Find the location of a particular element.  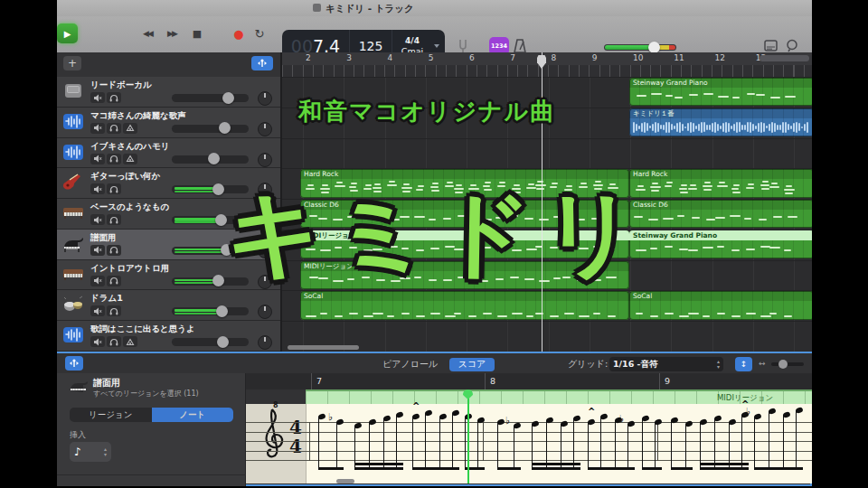

editor-playhead-line is located at coordinates (468, 437).